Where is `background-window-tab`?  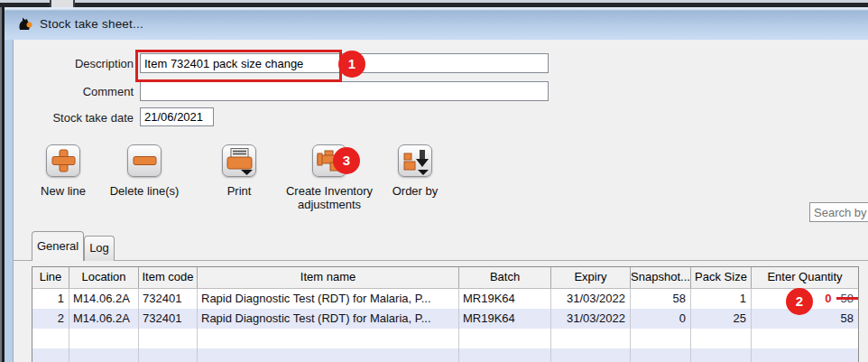
background-window-tab is located at coordinates (62, 4).